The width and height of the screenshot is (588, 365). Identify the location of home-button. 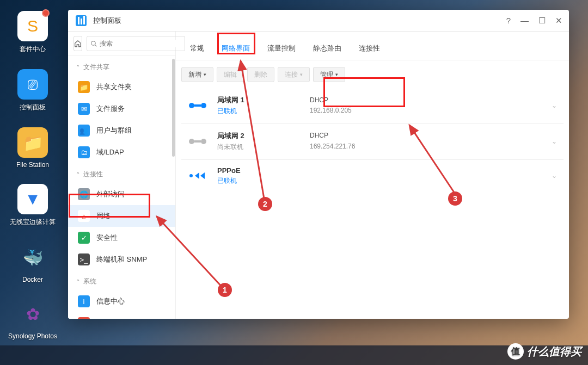
(78, 44).